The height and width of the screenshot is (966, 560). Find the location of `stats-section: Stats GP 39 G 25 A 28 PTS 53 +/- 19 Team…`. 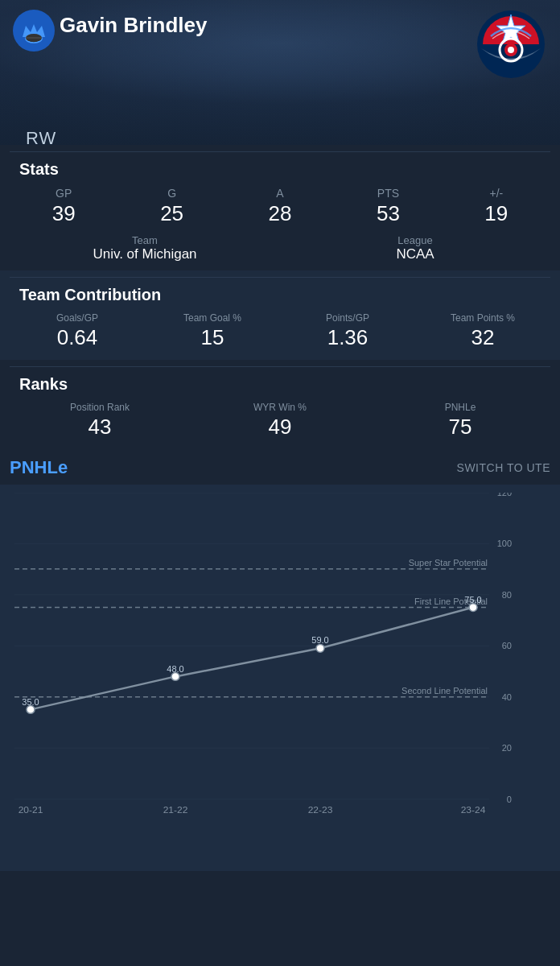

stats-section: Stats GP 39 G 25 A 28 PTS 53 +/- 19 Team… is located at coordinates (280, 208).